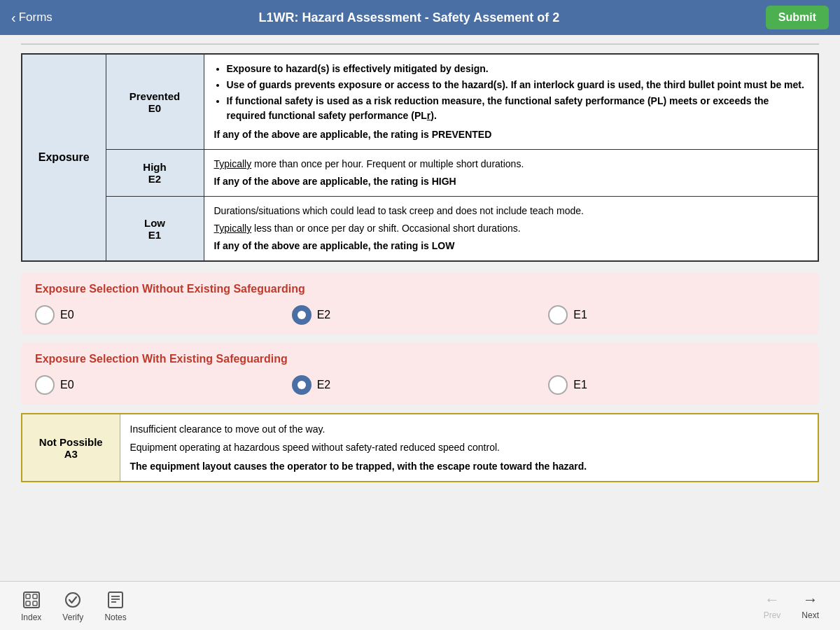 The image size is (840, 630). I want to click on back-button: ‹ Forms, so click(32, 18).